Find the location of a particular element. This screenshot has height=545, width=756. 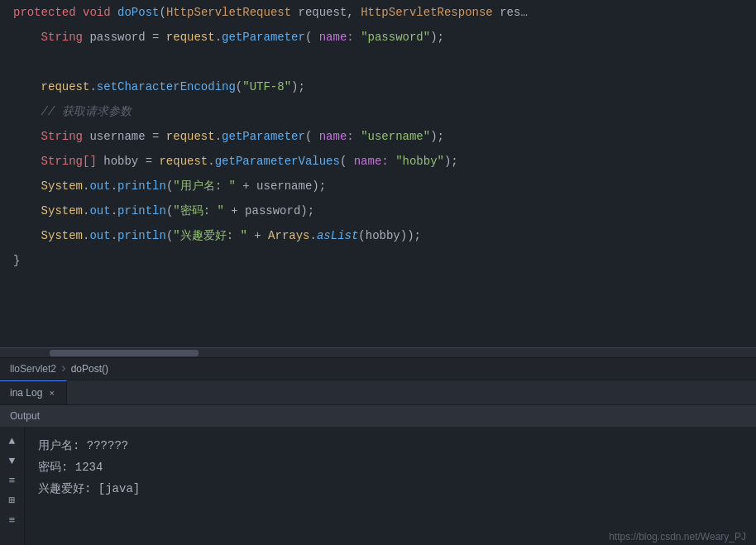

watermark: https://blog.csdn.net/Weary_PJ is located at coordinates (677, 536).